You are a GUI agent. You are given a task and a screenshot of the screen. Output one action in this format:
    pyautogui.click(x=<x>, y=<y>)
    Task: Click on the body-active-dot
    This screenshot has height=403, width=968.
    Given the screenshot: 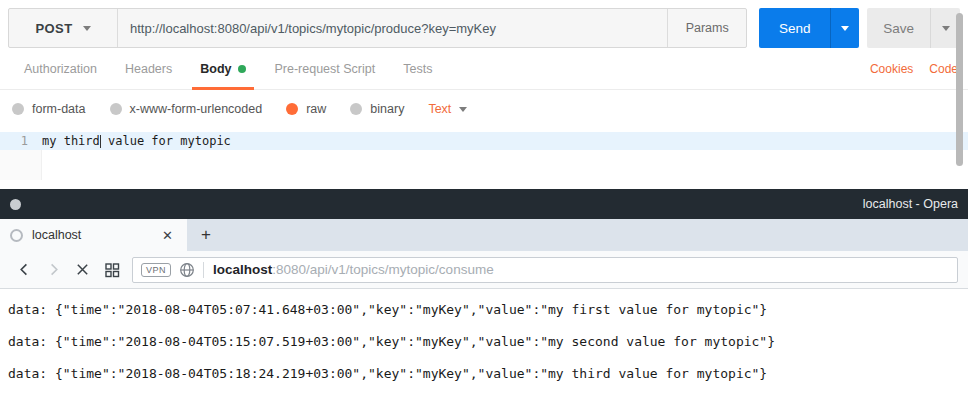 What is the action you would take?
    pyautogui.click(x=242, y=69)
    